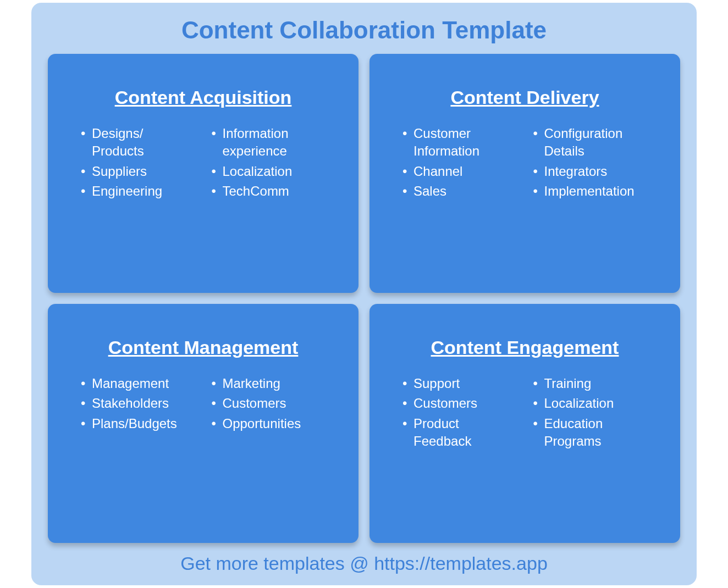  I want to click on page-title: Content Collaboration Template, so click(364, 30).